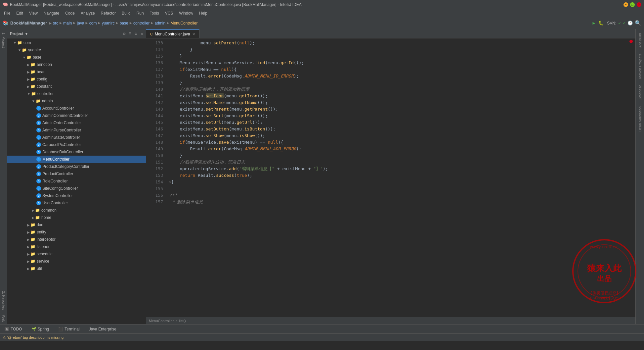 The image size is (644, 350). I want to click on title-bar-controls: − □ ✕, so click(632, 5).